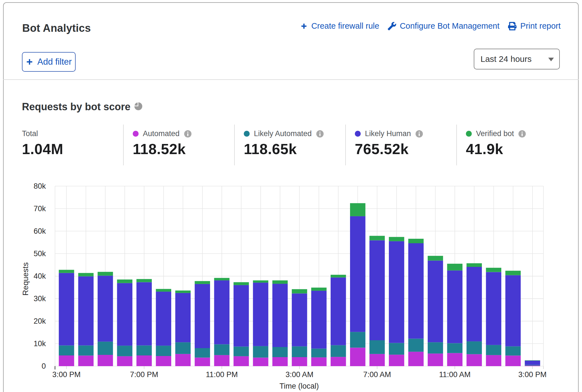  What do you see at coordinates (40, 276) in the screenshot?
I see `svg-text: 40k` at bounding box center [40, 276].